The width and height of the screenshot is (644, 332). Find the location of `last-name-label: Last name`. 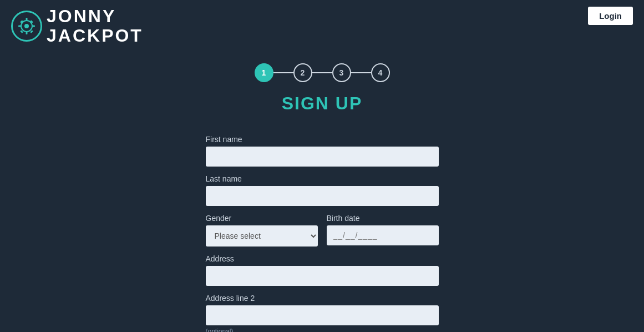

last-name-label: Last name is located at coordinates (322, 179).